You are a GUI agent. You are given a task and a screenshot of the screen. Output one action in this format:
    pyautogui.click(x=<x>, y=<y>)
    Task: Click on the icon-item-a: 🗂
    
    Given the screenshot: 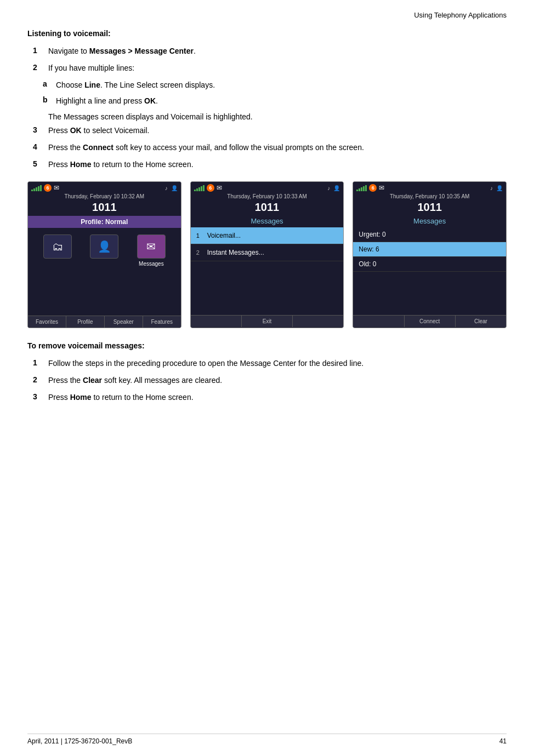 What is the action you would take?
    pyautogui.click(x=58, y=251)
    